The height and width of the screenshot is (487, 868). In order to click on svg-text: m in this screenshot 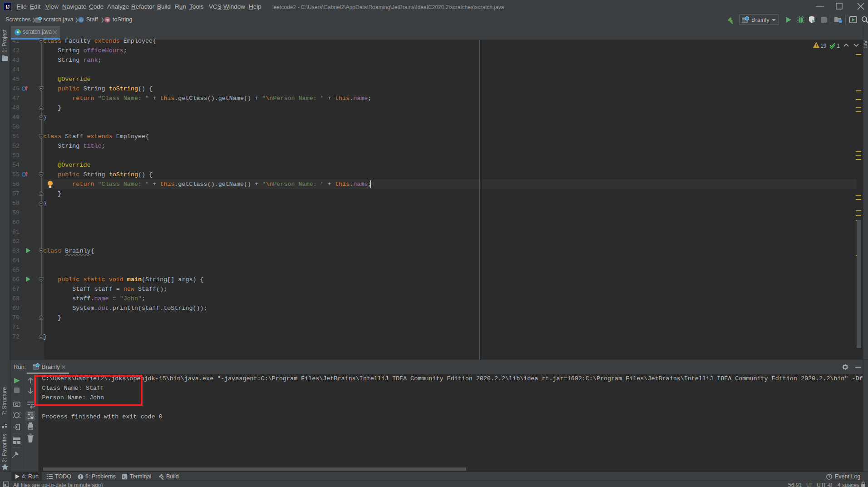, I will do `click(108, 20)`.